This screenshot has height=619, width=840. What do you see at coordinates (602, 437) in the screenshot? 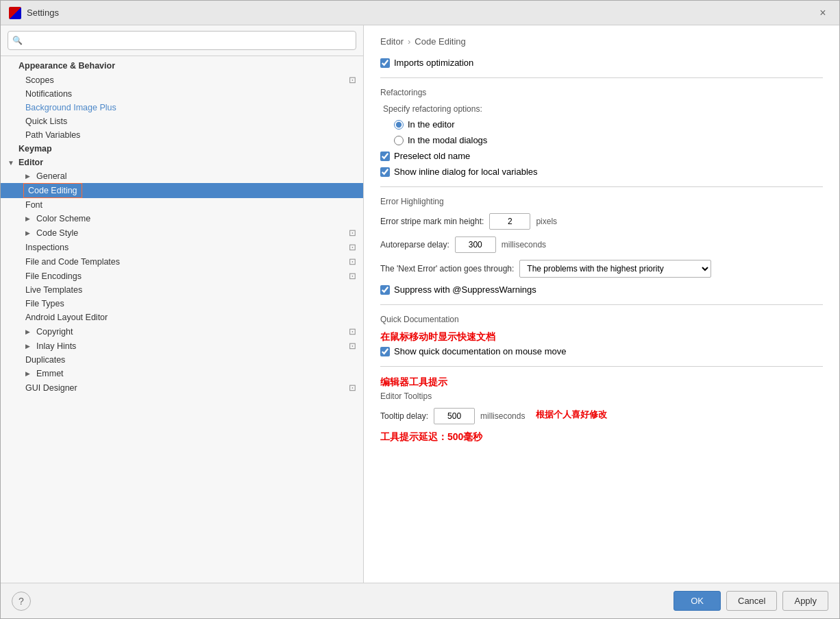
I see `editor-tooltips-annotation-bottom: 工具提示延迟：500毫秒` at bounding box center [602, 437].